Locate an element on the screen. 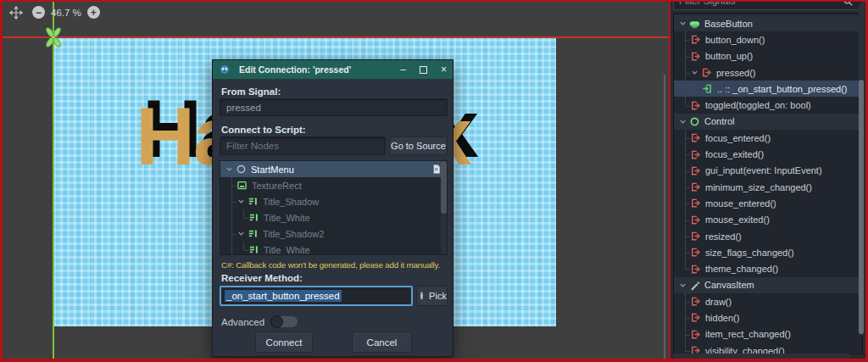 The height and width of the screenshot is (362, 868). node-tree: StartMenuTextureRectTitle_ShadowTitle_Wh… is located at coordinates (334, 208).